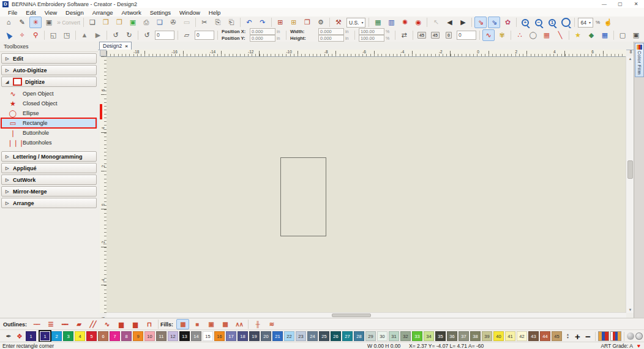 The image size is (644, 349). I want to click on color-swatch-45: 45, so click(557, 336).